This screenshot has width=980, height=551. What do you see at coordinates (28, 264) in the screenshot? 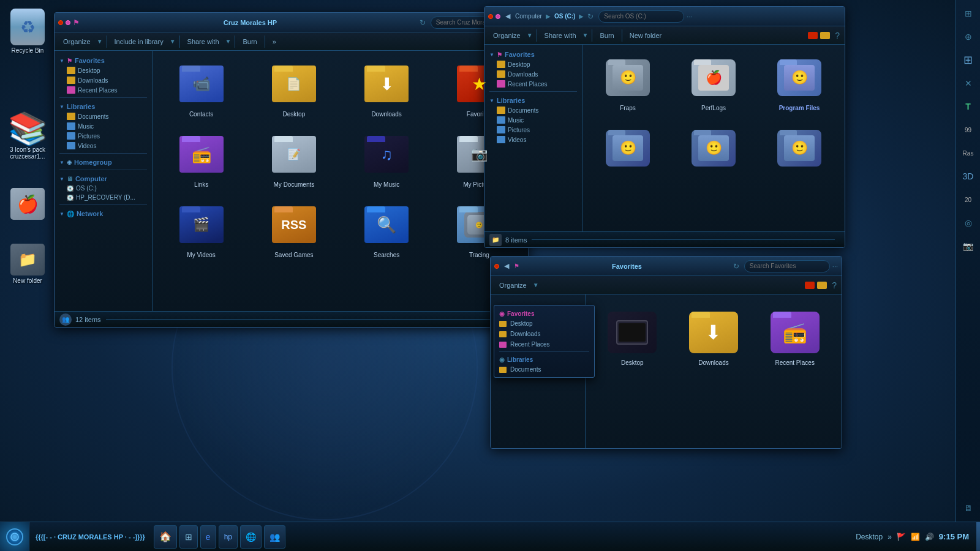
I see `desktop-icon-new-folder: 📁 New folder` at bounding box center [28, 264].